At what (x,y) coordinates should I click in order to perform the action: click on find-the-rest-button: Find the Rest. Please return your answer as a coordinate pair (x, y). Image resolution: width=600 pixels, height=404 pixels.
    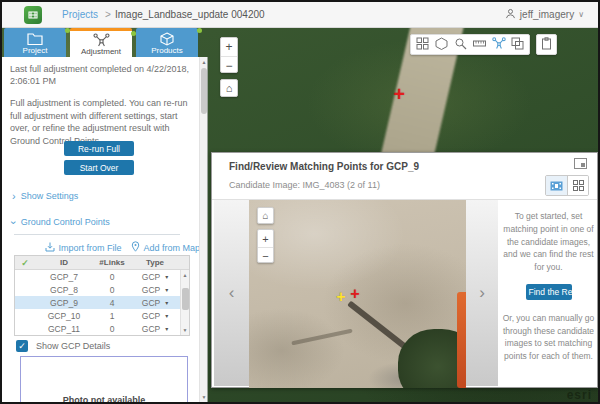
    Looking at the image, I should click on (549, 292).